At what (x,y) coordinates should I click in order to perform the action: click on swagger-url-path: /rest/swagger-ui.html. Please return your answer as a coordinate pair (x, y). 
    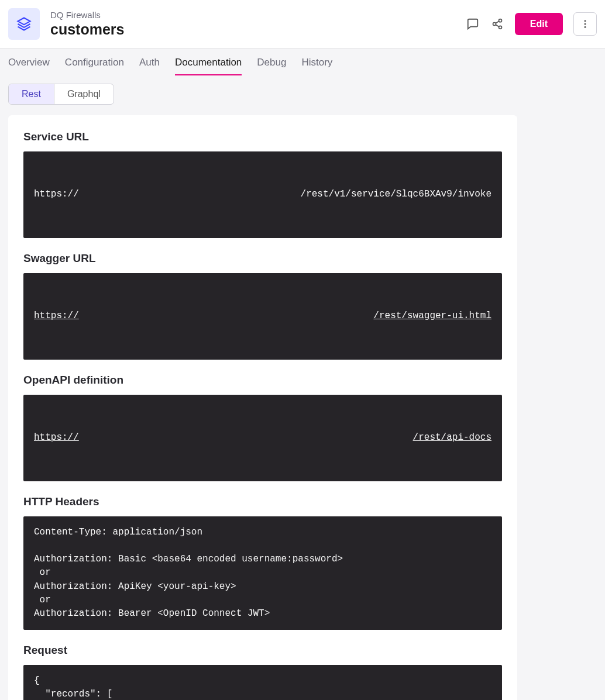
    Looking at the image, I should click on (432, 316).